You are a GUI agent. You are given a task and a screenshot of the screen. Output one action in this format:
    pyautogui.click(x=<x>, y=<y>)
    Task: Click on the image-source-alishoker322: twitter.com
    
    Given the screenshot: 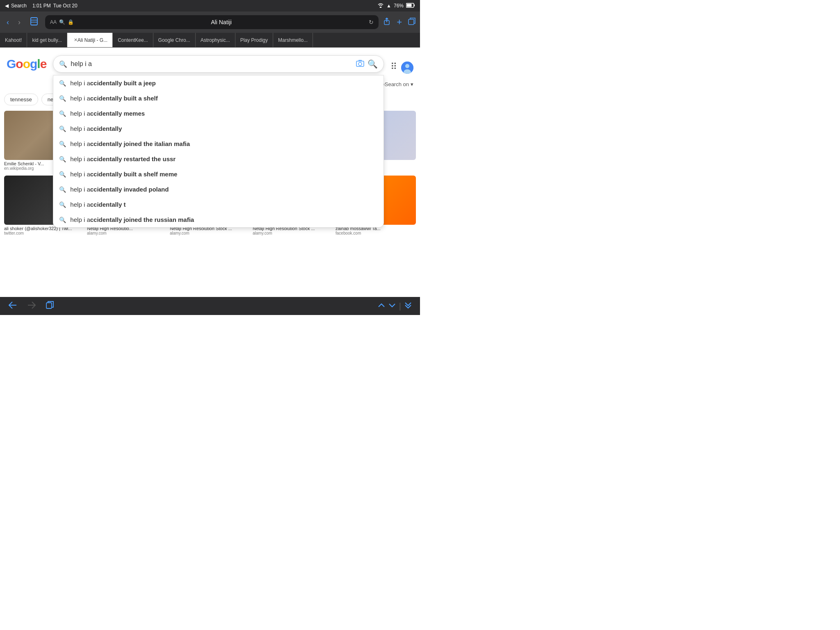 What is the action you would take?
    pyautogui.click(x=44, y=233)
    